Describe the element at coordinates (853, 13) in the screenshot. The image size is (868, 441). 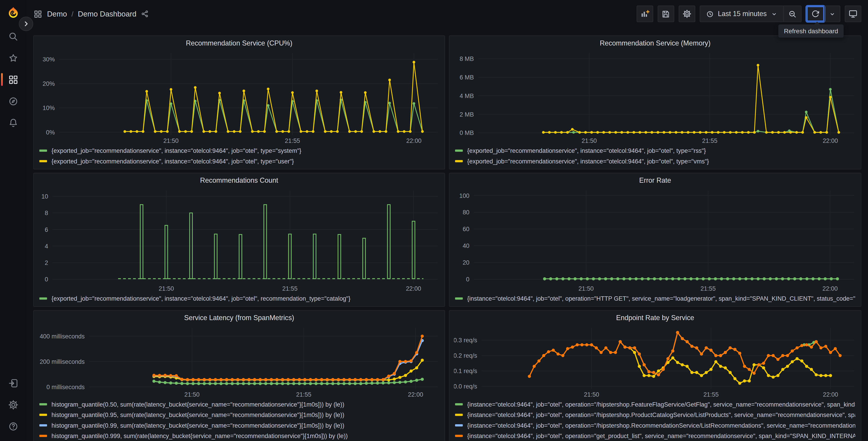
I see `kiosk-mode-button` at that location.